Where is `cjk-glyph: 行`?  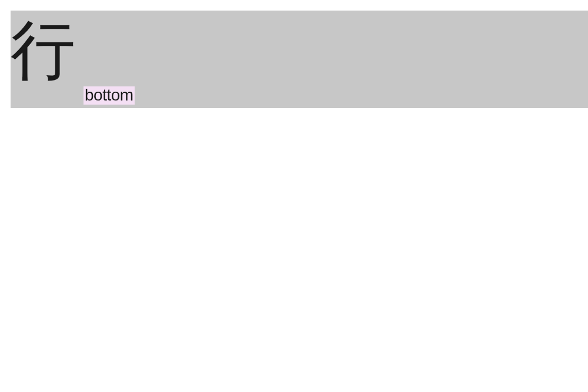
cjk-glyph: 行 is located at coordinates (43, 50).